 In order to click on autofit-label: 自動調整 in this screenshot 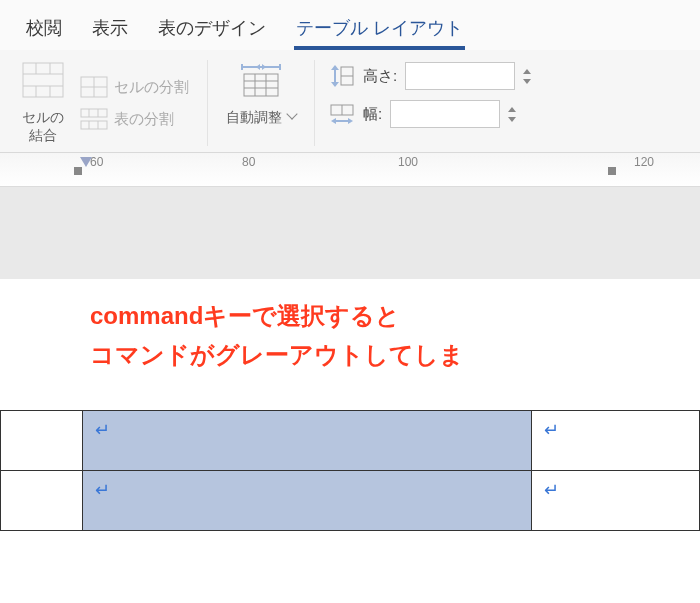, I will do `click(254, 117)`.